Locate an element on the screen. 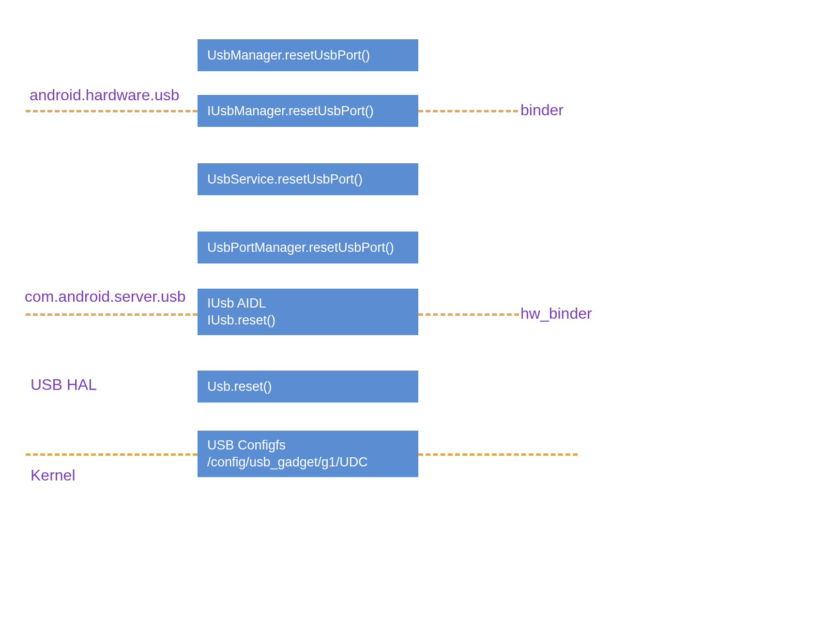 Image resolution: width=840 pixels, height=619 pixels. label-kernel: Kernel is located at coordinates (53, 476).